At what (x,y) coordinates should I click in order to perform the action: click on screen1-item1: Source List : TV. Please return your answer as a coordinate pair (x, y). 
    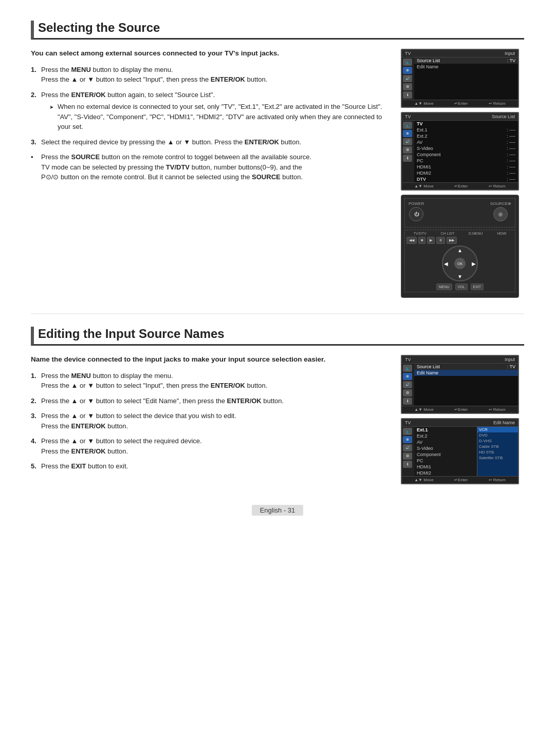
    Looking at the image, I should click on (466, 61).